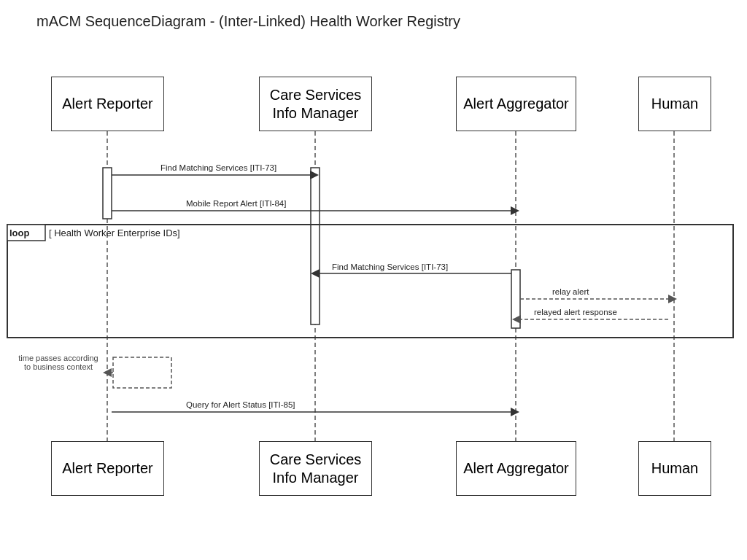 The image size is (747, 560). Describe the element at coordinates (315, 104) in the screenshot. I see `actor-care-services-top: Care Services Info Manager` at that location.